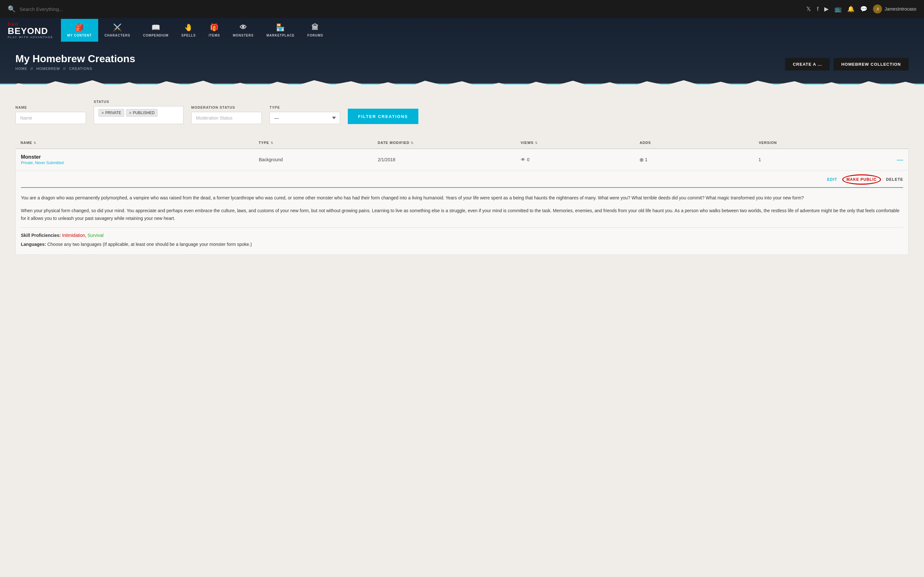 The height and width of the screenshot is (577, 924). What do you see at coordinates (21, 69) in the screenshot?
I see `breadcrumb-home: HOME` at bounding box center [21, 69].